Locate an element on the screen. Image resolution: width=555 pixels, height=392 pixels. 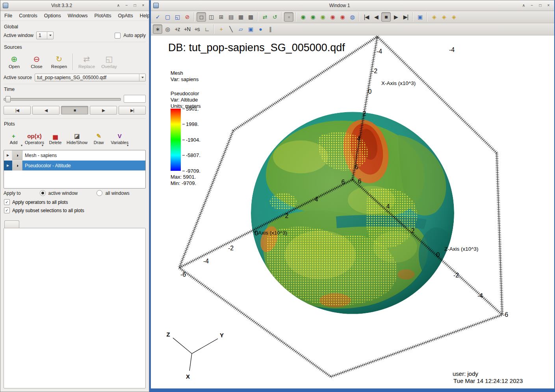
draw-plot-button: ✎ Draw is located at coordinates (98, 139).